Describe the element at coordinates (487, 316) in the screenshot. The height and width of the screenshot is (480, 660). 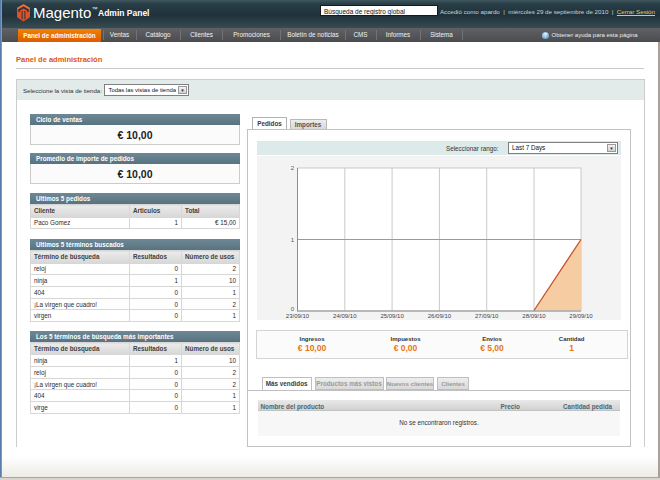
I see `svg-text: 27/09/10` at that location.